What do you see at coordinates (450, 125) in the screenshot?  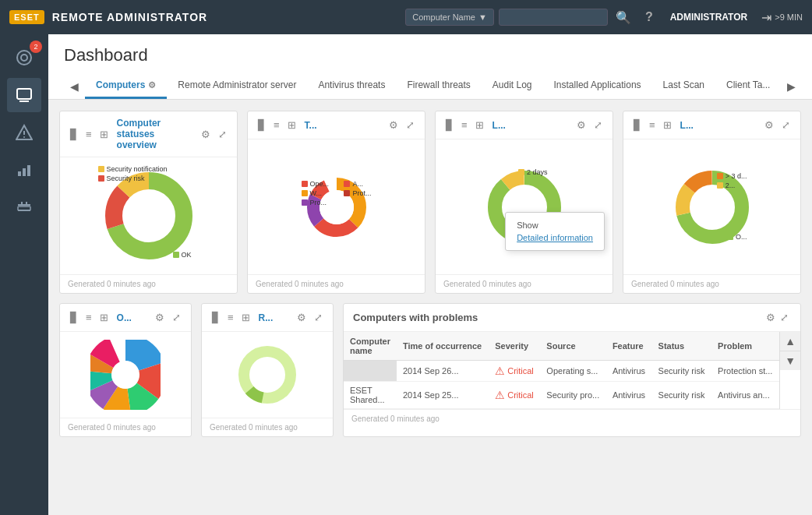 I see `widget-bar-icon-3: ▊` at bounding box center [450, 125].